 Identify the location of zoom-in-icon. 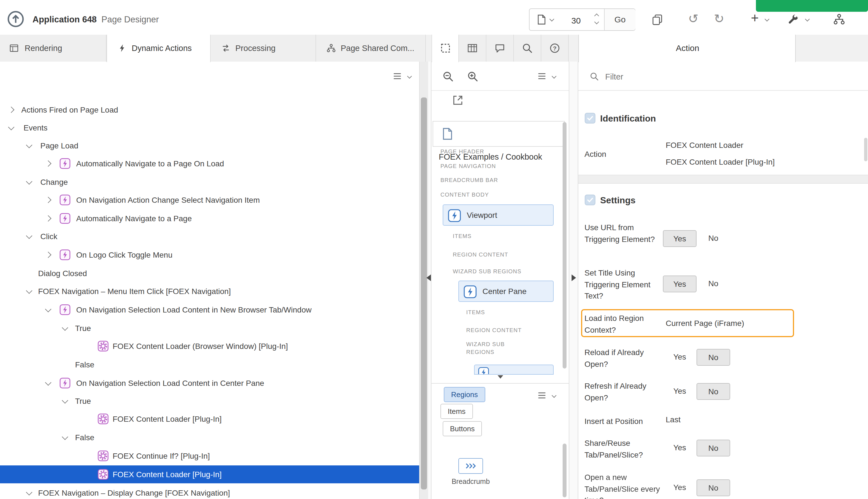
(473, 76).